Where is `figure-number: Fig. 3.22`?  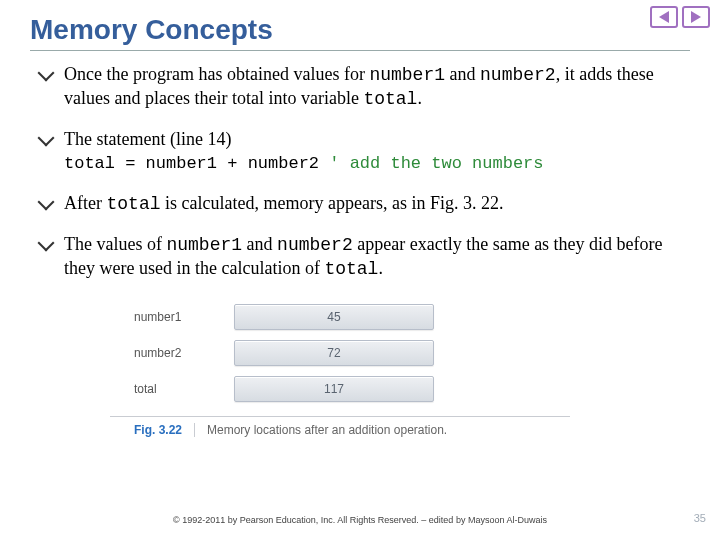 figure-number: Fig. 3.22 is located at coordinates (158, 430).